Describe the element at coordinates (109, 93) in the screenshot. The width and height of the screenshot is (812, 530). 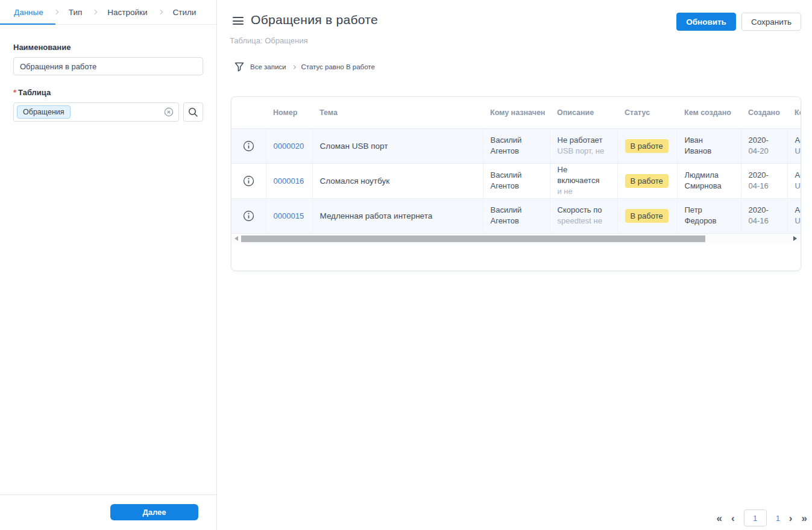
I see `table-label: *Таблица` at that location.